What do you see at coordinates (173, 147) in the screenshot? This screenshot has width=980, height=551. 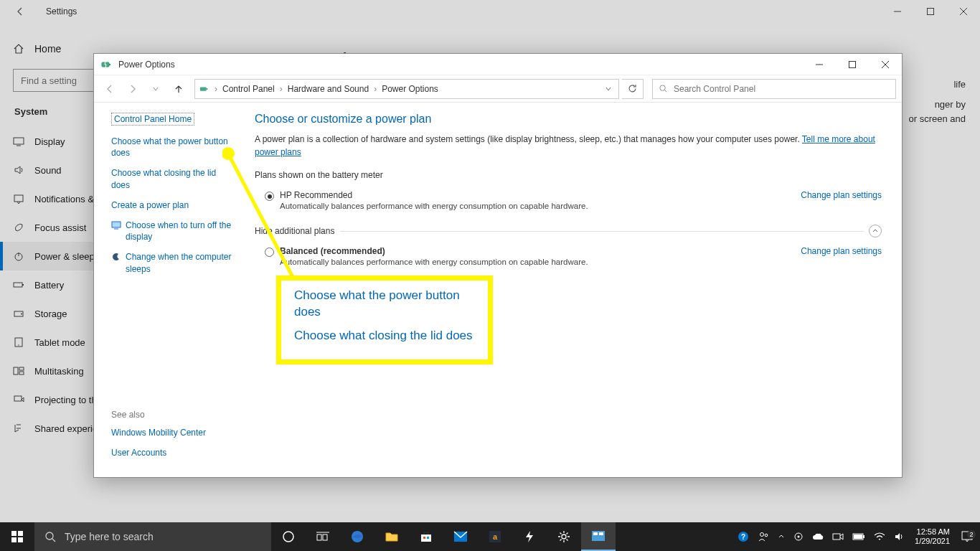 I see `link-power-button-does: Choose what the power button does` at bounding box center [173, 147].